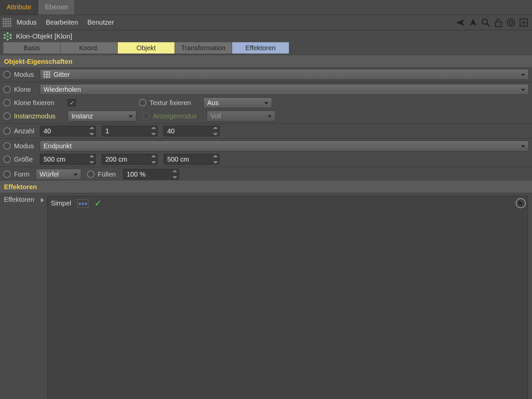 The width and height of the screenshot is (532, 399). What do you see at coordinates (25, 146) in the screenshot?
I see `label-modus2: Modus` at bounding box center [25, 146].